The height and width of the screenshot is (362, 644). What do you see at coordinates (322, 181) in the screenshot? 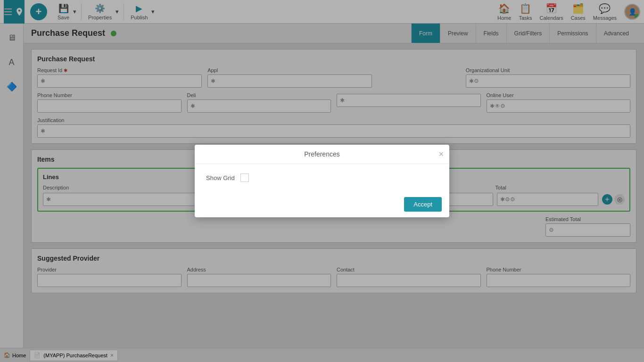
I see `preferences-modal: Preferences × Show Grid Accept` at bounding box center [322, 181].